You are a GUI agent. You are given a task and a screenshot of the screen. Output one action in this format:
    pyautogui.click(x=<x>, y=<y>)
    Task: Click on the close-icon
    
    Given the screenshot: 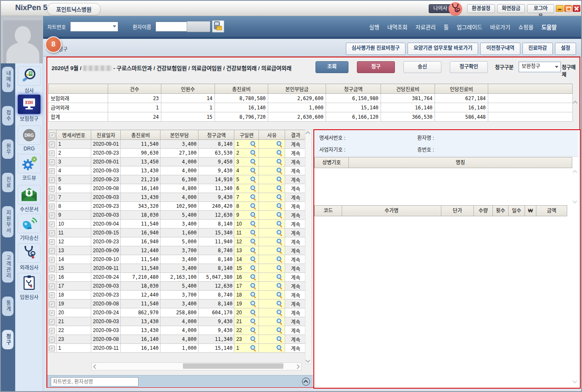 What is the action you would take?
    pyautogui.click(x=577, y=8)
    